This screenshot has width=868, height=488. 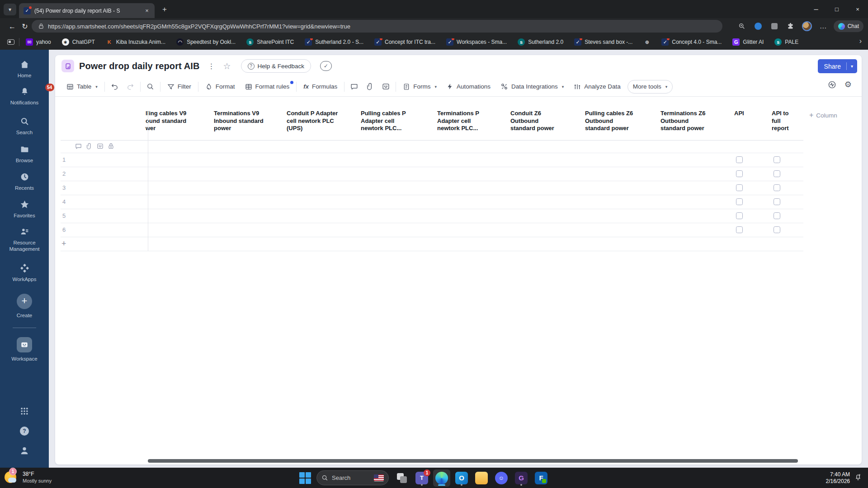 What do you see at coordinates (521, 478) in the screenshot?
I see `glitter-app-button: G` at bounding box center [521, 478].